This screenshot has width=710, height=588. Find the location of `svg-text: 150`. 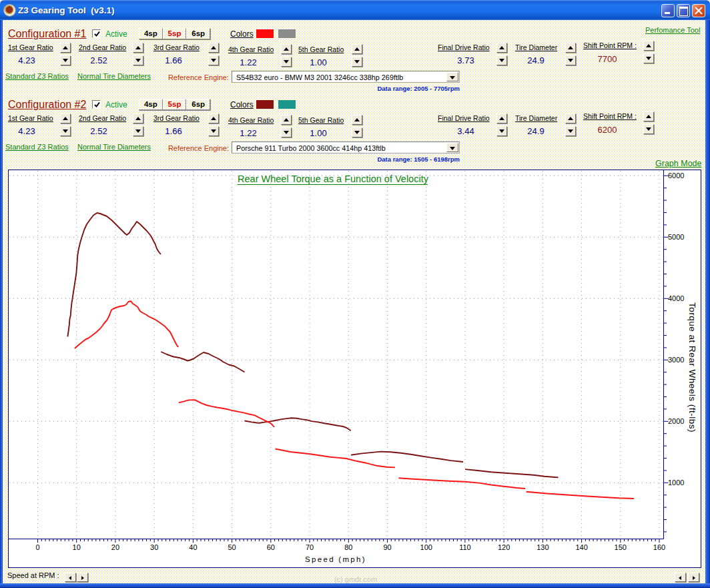

svg-text: 150 is located at coordinates (621, 547).